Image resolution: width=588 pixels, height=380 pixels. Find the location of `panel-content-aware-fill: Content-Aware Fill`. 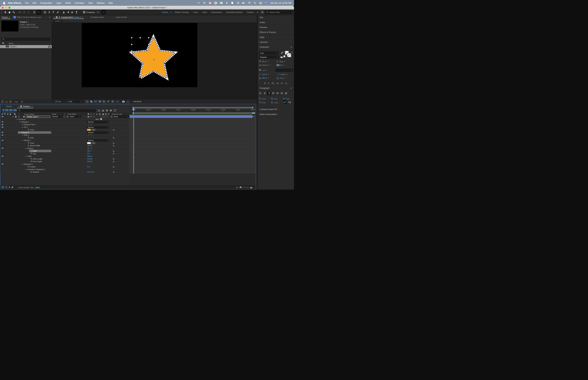

panel-content-aware-fill: Content-Aware Fill is located at coordinates (276, 110).